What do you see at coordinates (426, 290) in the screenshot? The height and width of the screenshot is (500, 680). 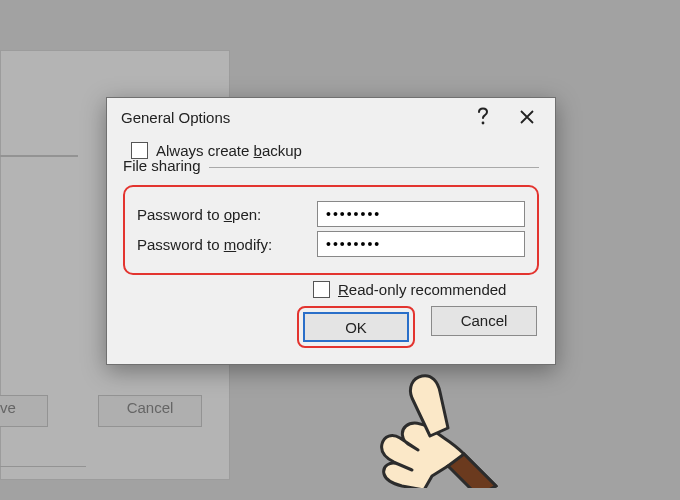 I see `read-only-row: Read-only recommended` at bounding box center [426, 290].